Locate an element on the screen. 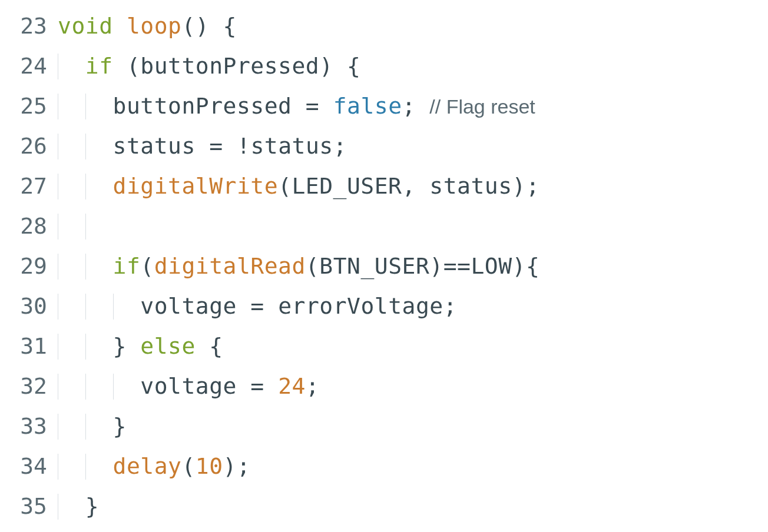 The height and width of the screenshot is (532, 768). line-number: 32 is located at coordinates (29, 386).